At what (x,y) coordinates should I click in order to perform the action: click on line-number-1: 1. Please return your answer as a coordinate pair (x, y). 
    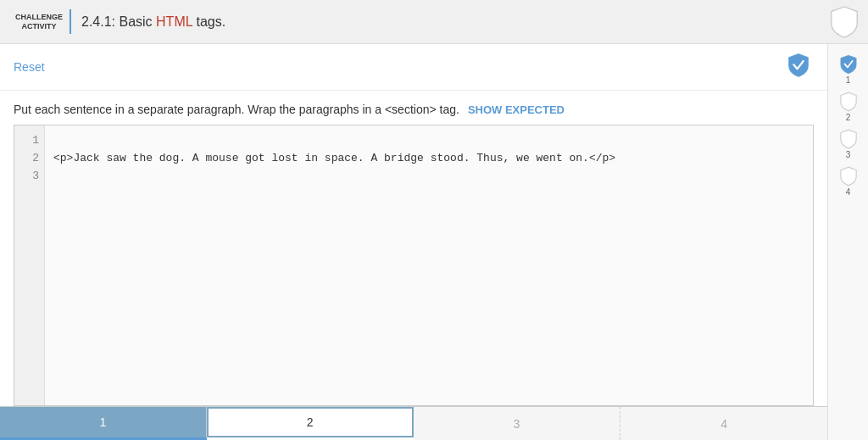
    Looking at the image, I should click on (29, 141).